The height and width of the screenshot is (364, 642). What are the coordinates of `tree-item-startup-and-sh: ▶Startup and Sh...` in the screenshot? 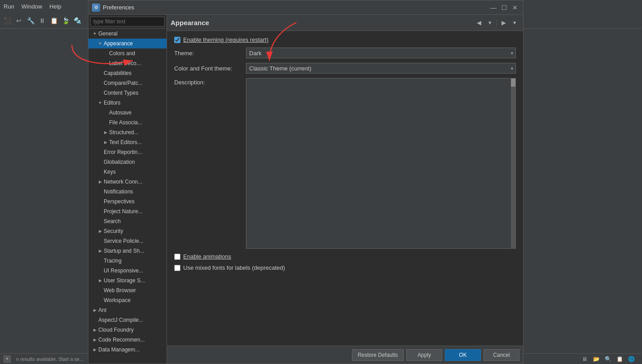 It's located at (128, 251).